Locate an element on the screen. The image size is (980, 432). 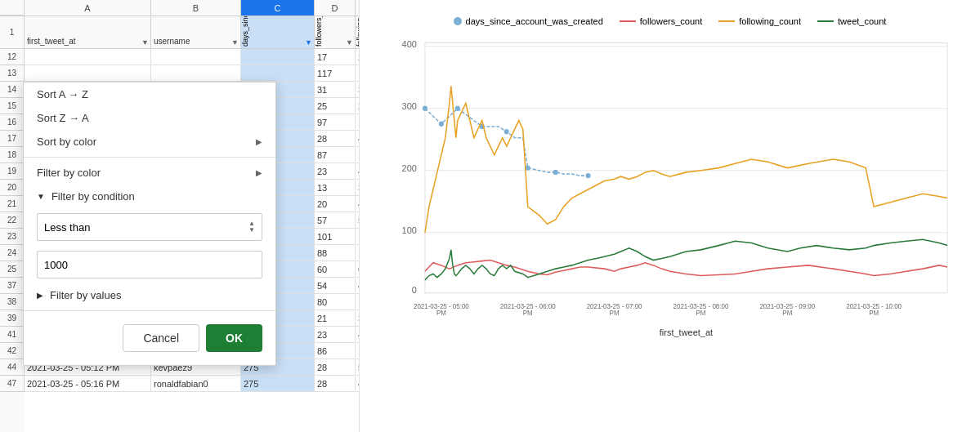
legend-label-days: days_since_account_was_created is located at coordinates (535, 21).